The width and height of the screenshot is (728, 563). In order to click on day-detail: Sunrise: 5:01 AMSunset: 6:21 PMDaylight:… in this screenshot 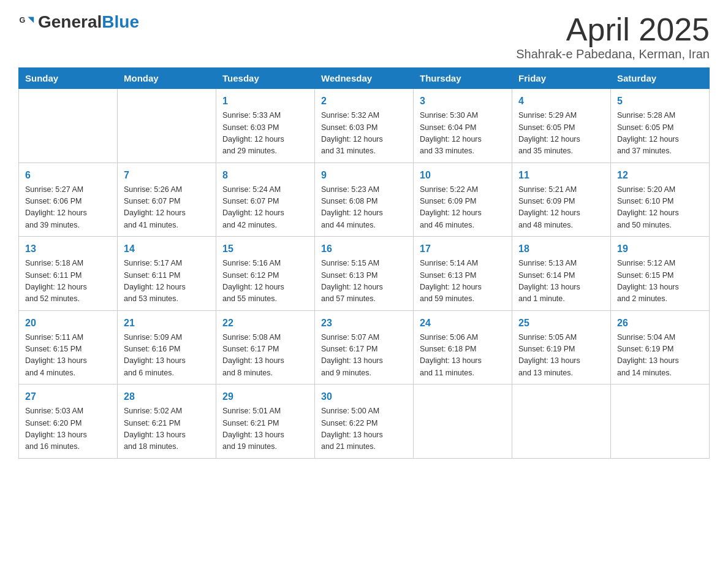, I will do `click(265, 429)`.